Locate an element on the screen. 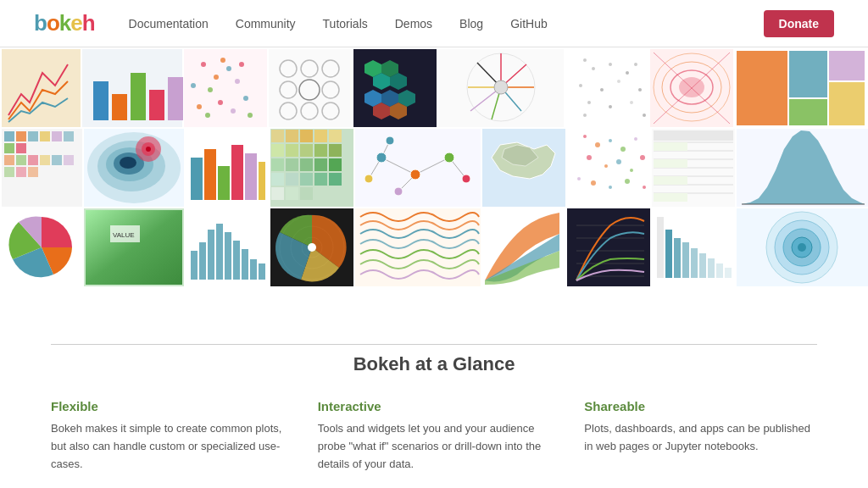 This screenshot has width=868, height=488. svg-text: VALUE is located at coordinates (124, 236).